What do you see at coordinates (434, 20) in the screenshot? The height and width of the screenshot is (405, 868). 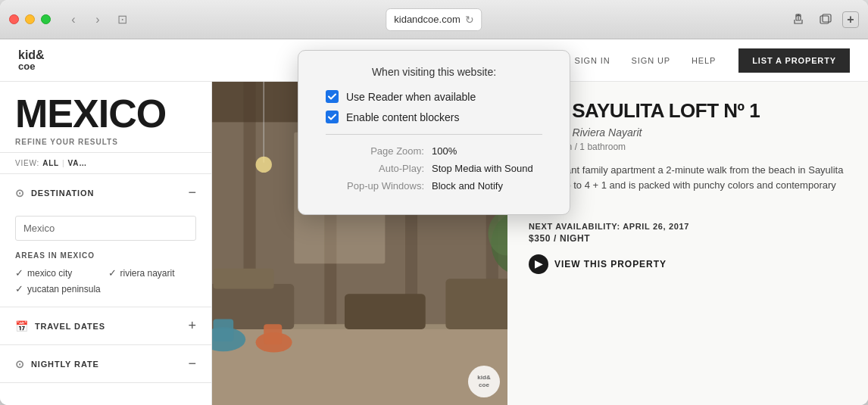 I see `title-bar: ‹ › ⊡ kidandcoe.com ↻` at bounding box center [434, 20].